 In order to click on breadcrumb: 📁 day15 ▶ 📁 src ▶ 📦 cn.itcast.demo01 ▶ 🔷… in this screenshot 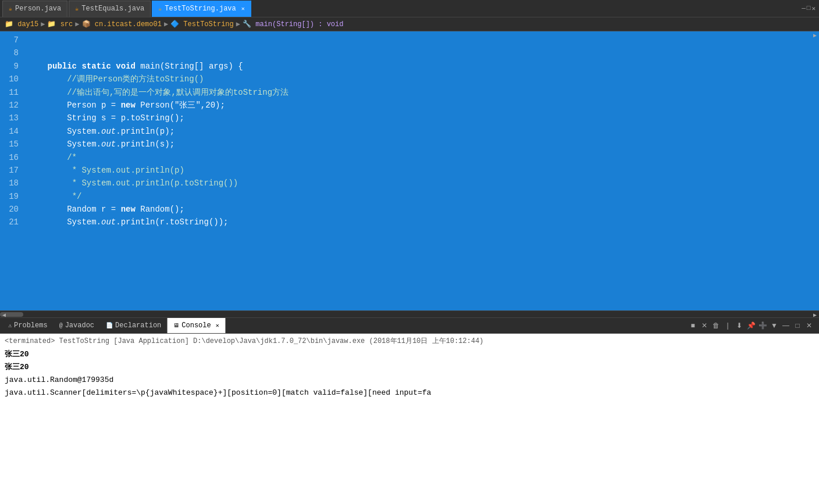, I will do `click(410, 24)`.